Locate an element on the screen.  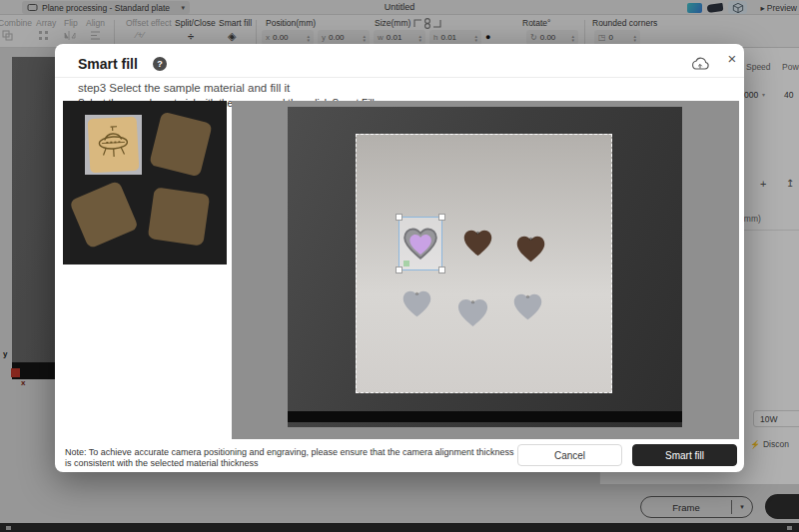
help-icon: ? is located at coordinates (160, 64).